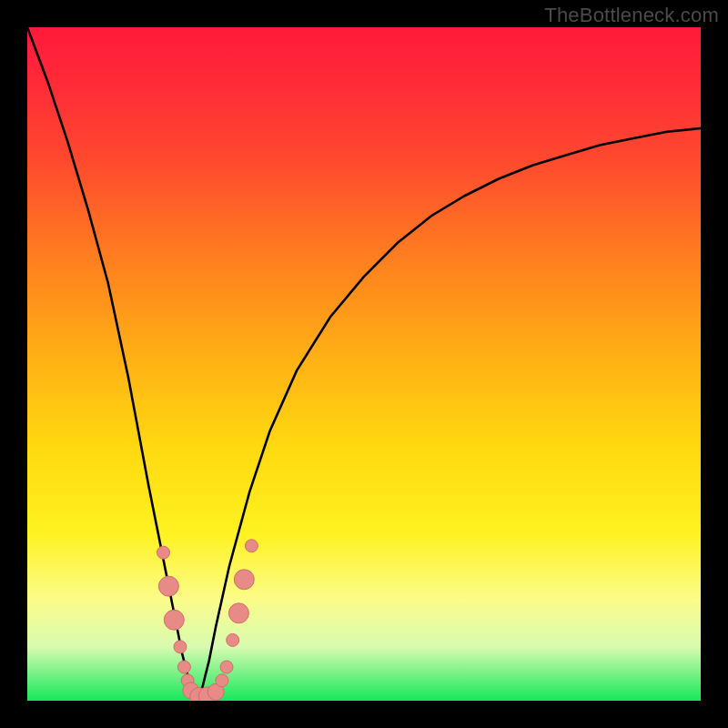 This screenshot has width=728, height=728. What do you see at coordinates (632, 15) in the screenshot?
I see `watermark-text: TheBottleneck.com` at bounding box center [632, 15].